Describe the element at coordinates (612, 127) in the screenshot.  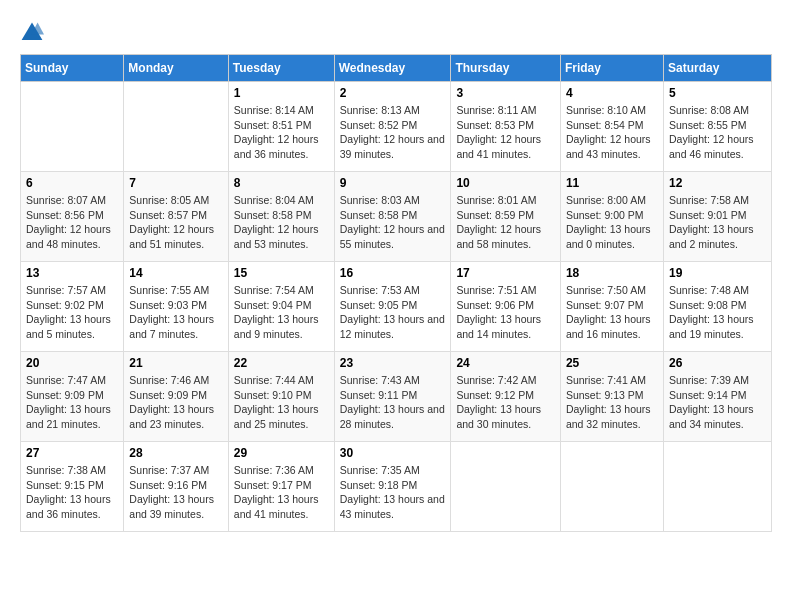
I see `calendar-cell: 4Sunrise: 8:10 AMSunset: 8:54 PMDaylight…` at that location.